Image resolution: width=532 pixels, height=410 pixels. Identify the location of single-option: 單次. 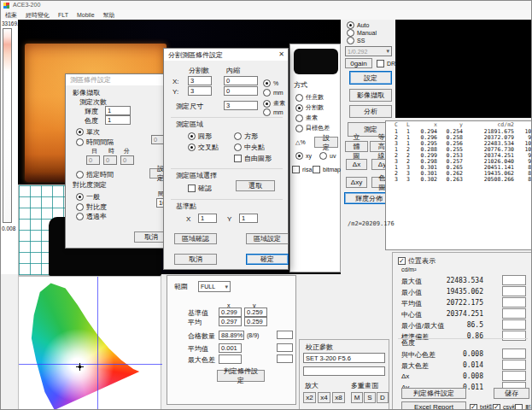
(88, 132).